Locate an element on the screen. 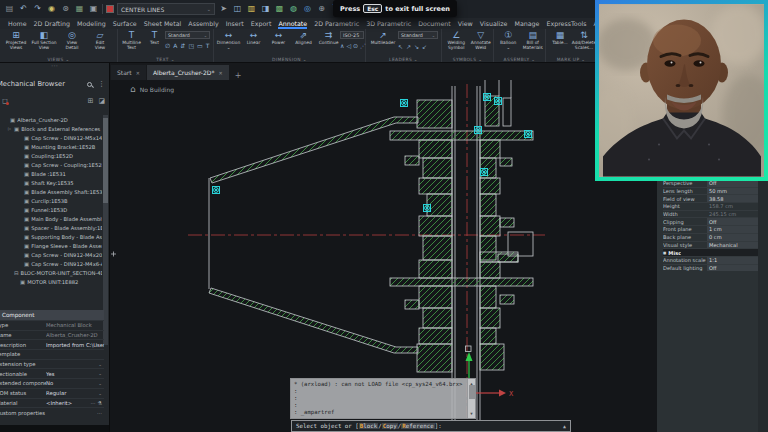 The image size is (768, 432). command-option: Block is located at coordinates (368, 426).